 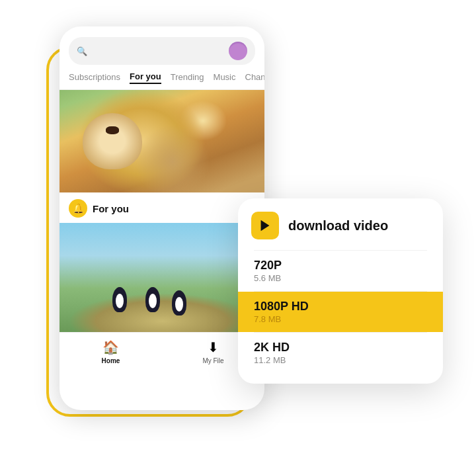 I want to click on quality-option-2k: 2K HD 11.2 MB, so click(x=340, y=353).